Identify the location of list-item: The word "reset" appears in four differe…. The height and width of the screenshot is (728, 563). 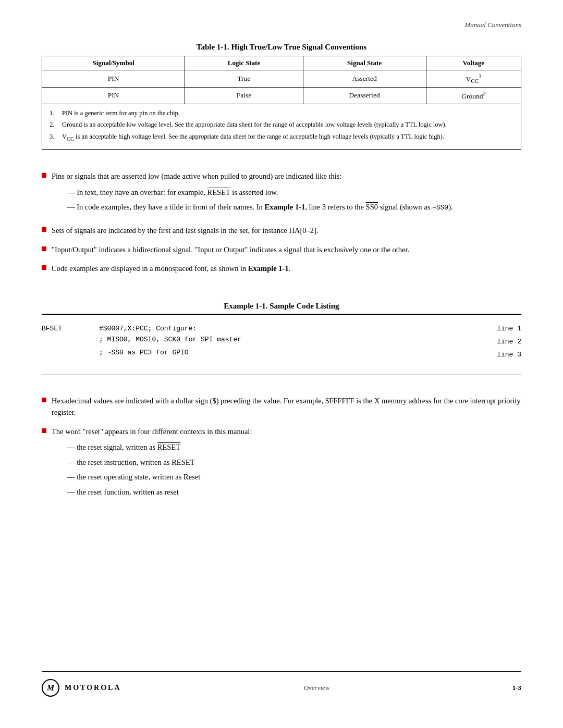
(282, 464).